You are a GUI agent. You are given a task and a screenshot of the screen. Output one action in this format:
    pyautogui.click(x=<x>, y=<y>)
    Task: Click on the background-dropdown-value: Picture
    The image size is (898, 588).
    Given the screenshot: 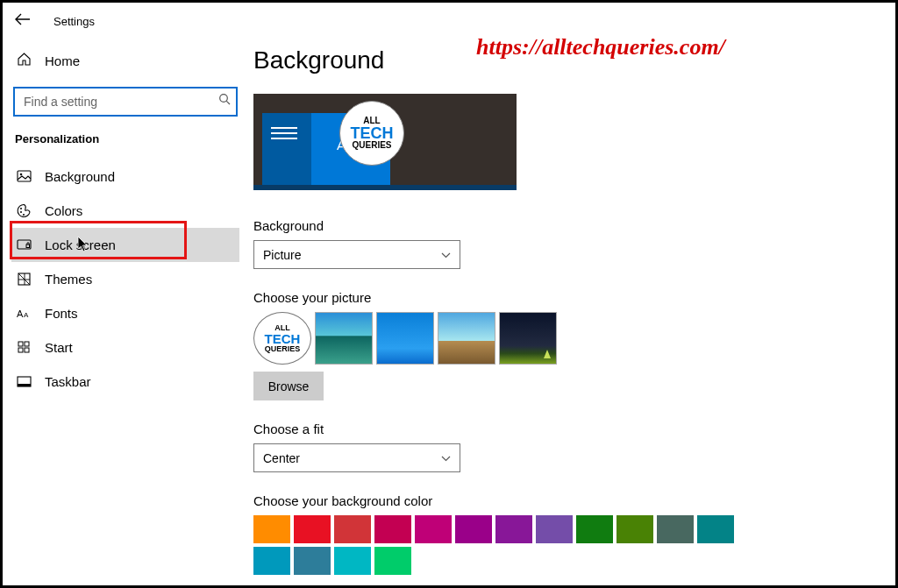 What is the action you would take?
    pyautogui.click(x=282, y=255)
    